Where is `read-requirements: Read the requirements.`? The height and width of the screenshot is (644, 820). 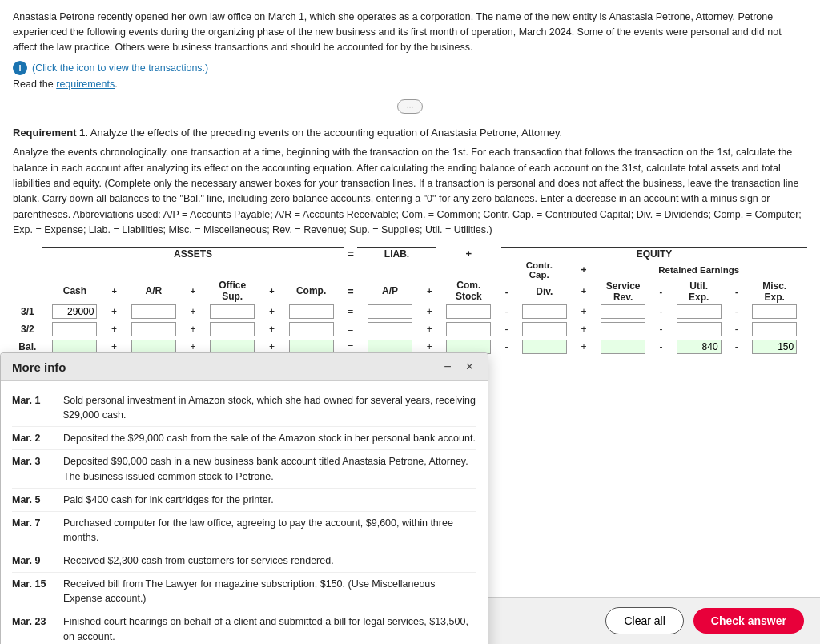
read-requirements: Read the requirements. is located at coordinates (410, 84).